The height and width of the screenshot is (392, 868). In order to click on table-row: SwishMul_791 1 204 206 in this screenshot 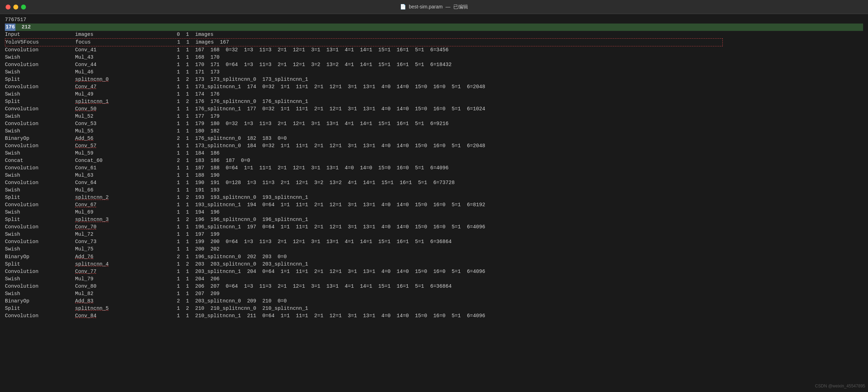, I will do `click(434, 279)`.